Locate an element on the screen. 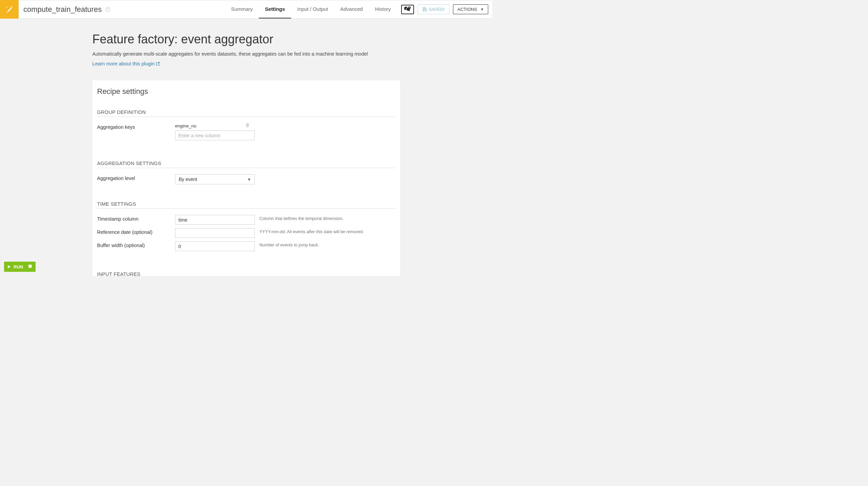  timestamp-column-row: Timestamp column Column that defines the… is located at coordinates (246, 220).